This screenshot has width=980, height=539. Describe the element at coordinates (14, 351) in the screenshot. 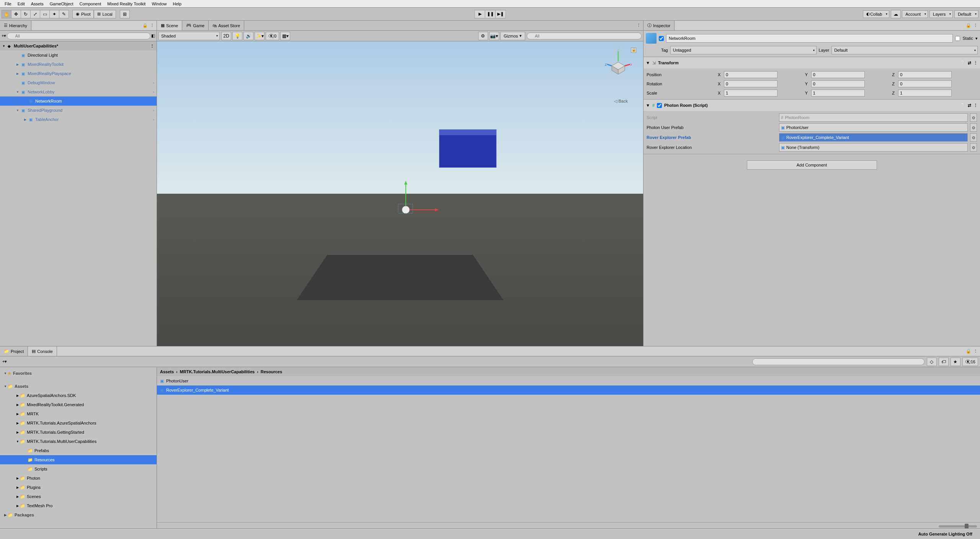

I see `project-tab: 📁 Project` at that location.